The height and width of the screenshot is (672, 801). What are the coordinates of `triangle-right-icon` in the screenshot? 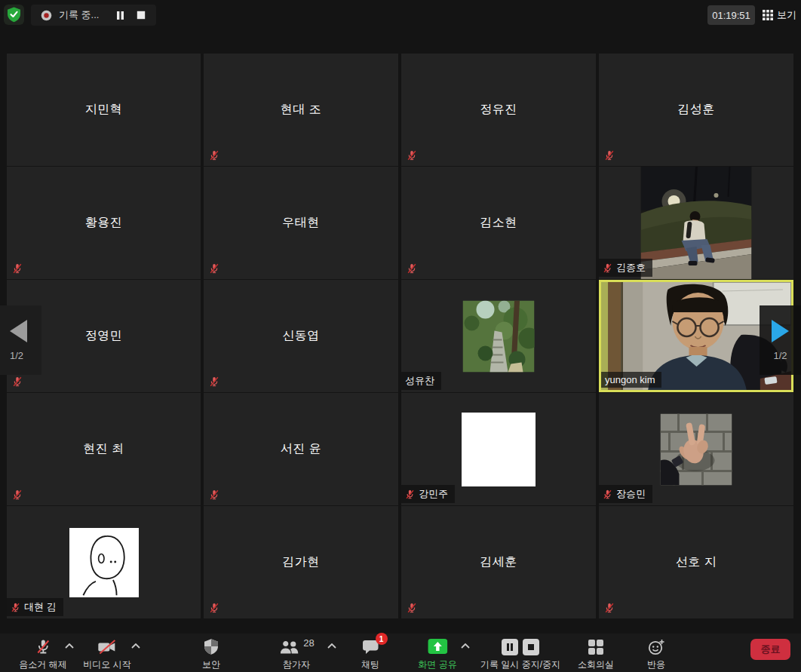 It's located at (780, 331).